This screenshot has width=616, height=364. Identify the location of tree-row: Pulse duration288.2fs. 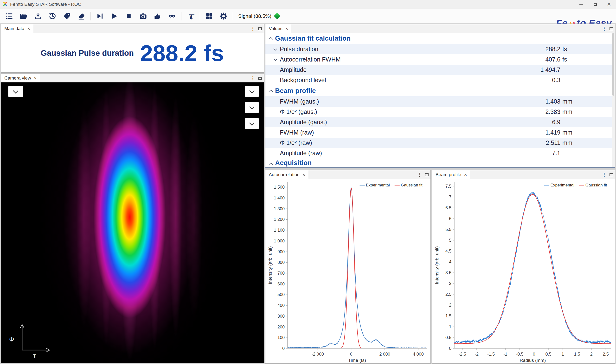
(440, 49).